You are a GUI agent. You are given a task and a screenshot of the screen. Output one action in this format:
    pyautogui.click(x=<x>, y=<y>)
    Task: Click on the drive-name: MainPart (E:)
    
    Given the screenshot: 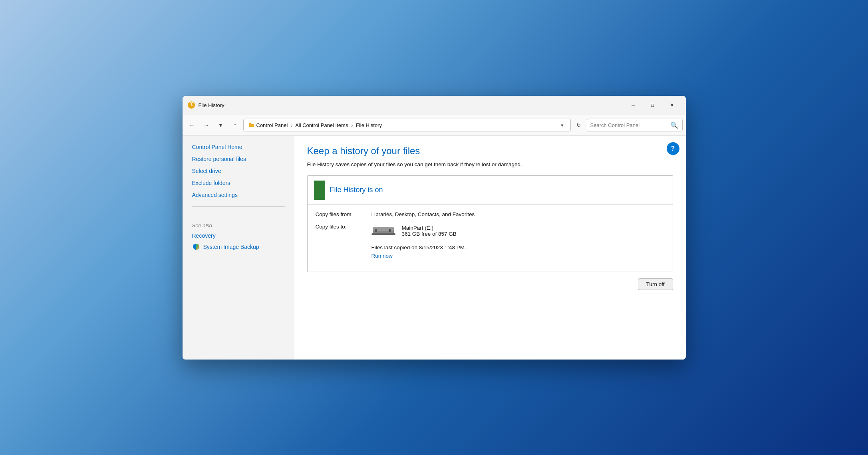 What is the action you would take?
    pyautogui.click(x=429, y=228)
    